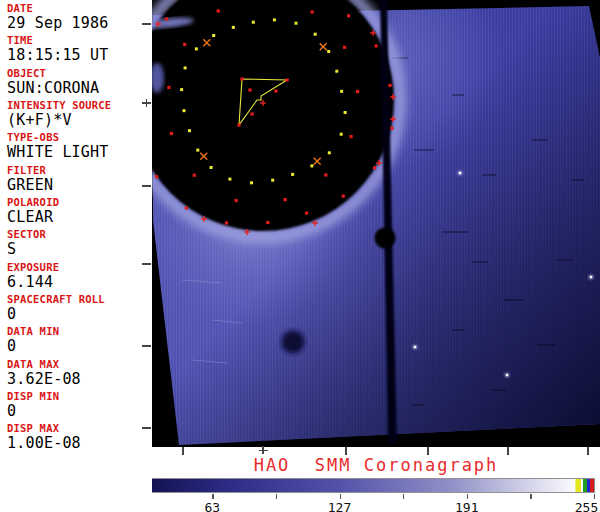 Image resolution: width=600 pixels, height=512 pixels. What do you see at coordinates (80, 412) in the screenshot?
I see `field-value-disp-min: 0` at bounding box center [80, 412].